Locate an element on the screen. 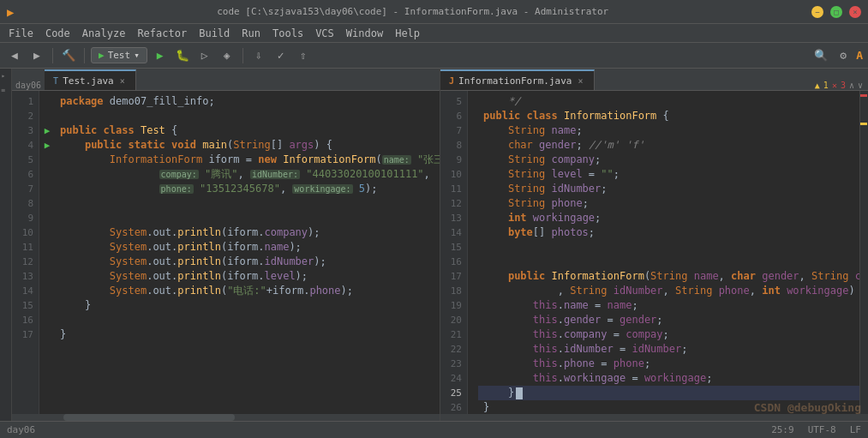  close-button: × is located at coordinates (855, 12).